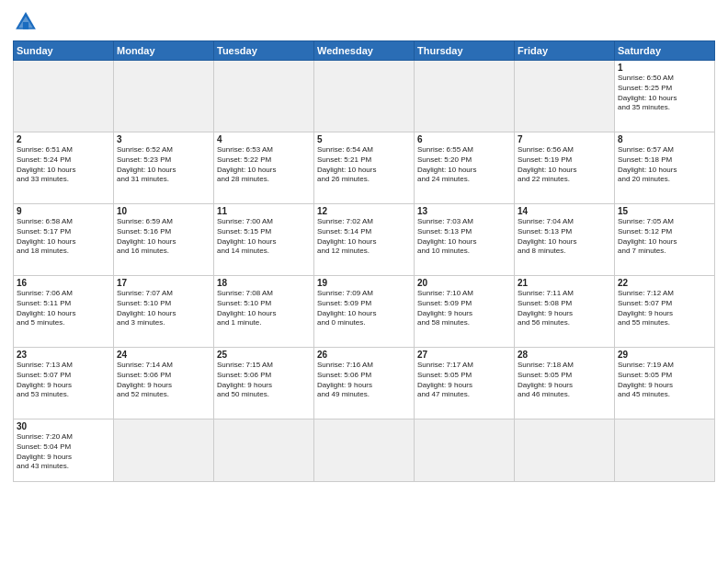 This screenshot has height=563, width=728. Describe the element at coordinates (164, 168) in the screenshot. I see `calendar-cell: 3Sunrise: 6:52 AM Sunset: 5:23 PM Daylig…` at that location.